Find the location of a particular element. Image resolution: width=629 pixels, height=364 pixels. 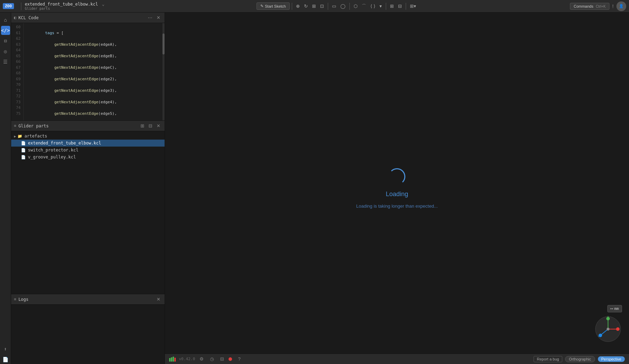

sidebar-code-icon: </> is located at coordinates (6, 30).